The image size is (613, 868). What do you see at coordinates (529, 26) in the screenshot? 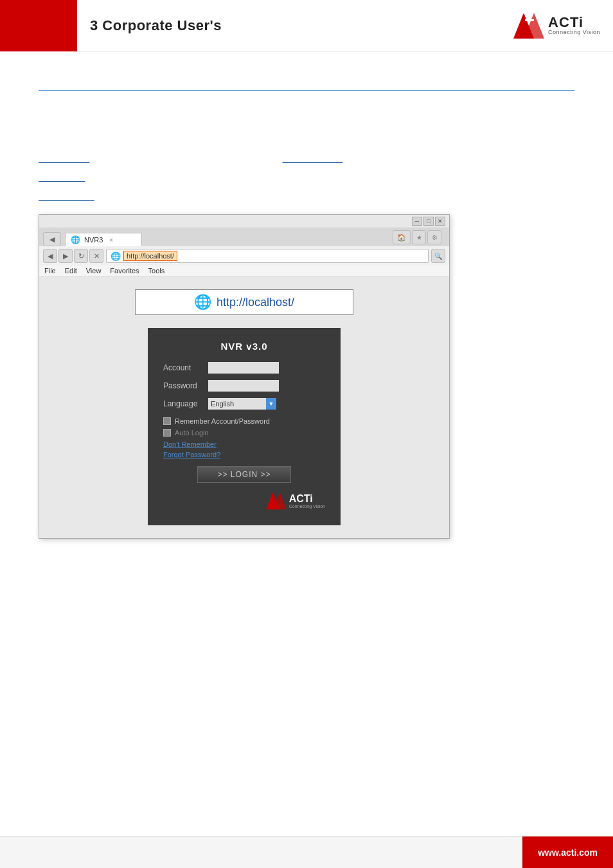
I see `acti-logo-icon` at bounding box center [529, 26].